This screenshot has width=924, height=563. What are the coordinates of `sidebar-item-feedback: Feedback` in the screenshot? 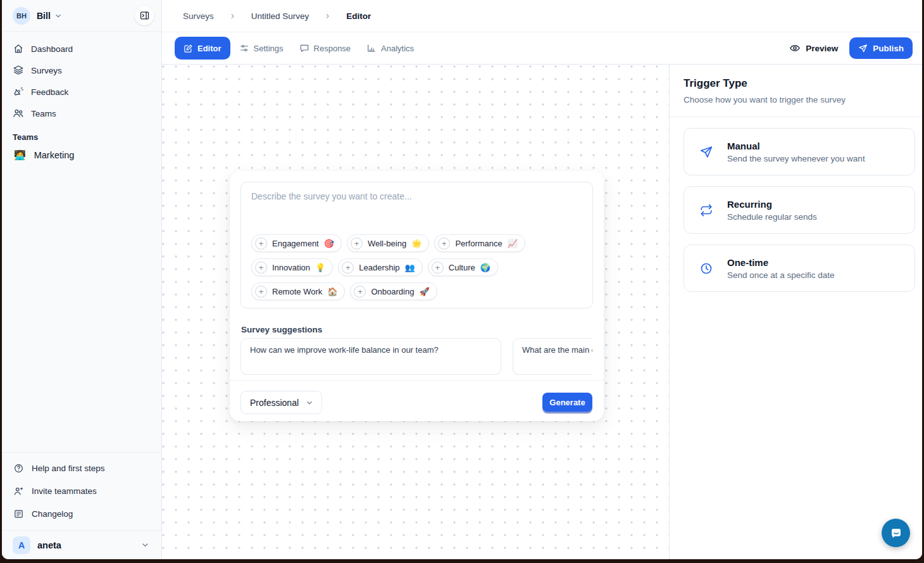 It's located at (82, 92).